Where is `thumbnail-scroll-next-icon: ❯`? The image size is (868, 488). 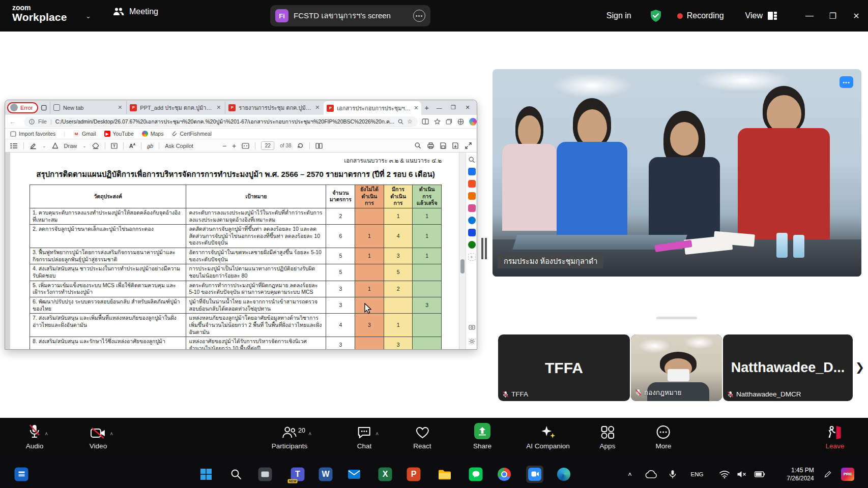 thumbnail-scroll-next-icon: ❯ is located at coordinates (860, 368).